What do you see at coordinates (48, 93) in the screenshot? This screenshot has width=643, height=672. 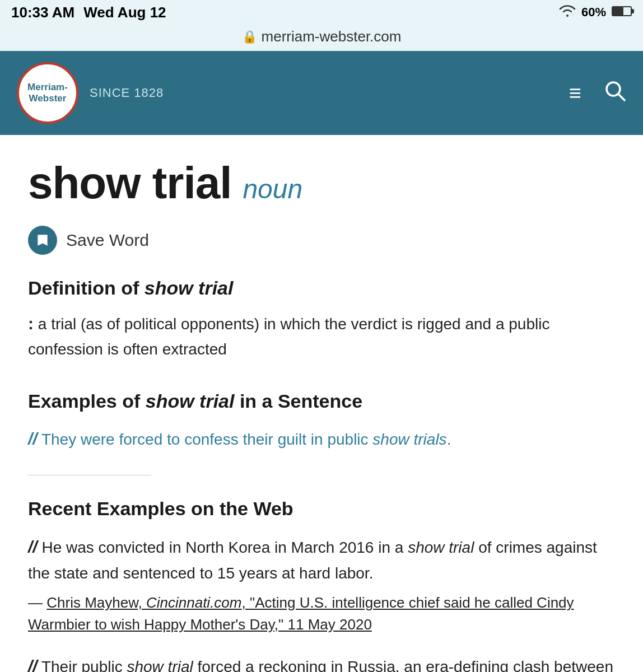 I see `logo-circle: Merriam- Webster` at bounding box center [48, 93].